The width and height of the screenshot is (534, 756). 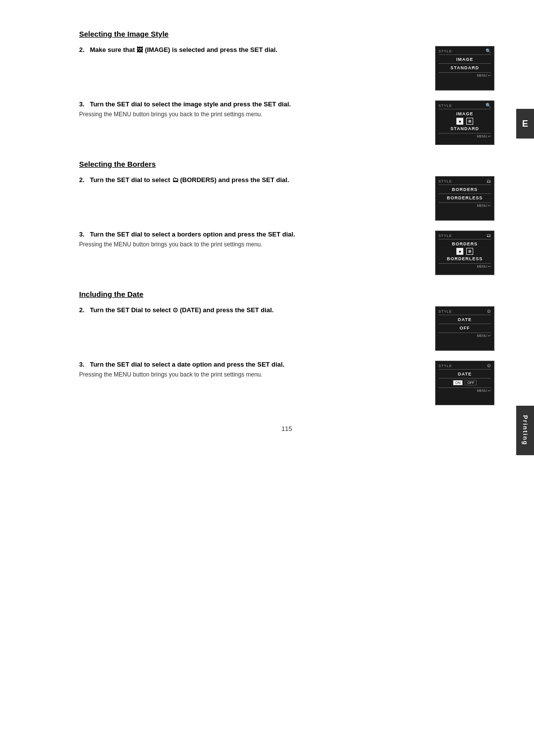 I want to click on lcd-borders-3: STYLE 🗂 BORDERS ■ ▦ BORDERLESS MENU ↩, so click(x=465, y=253).